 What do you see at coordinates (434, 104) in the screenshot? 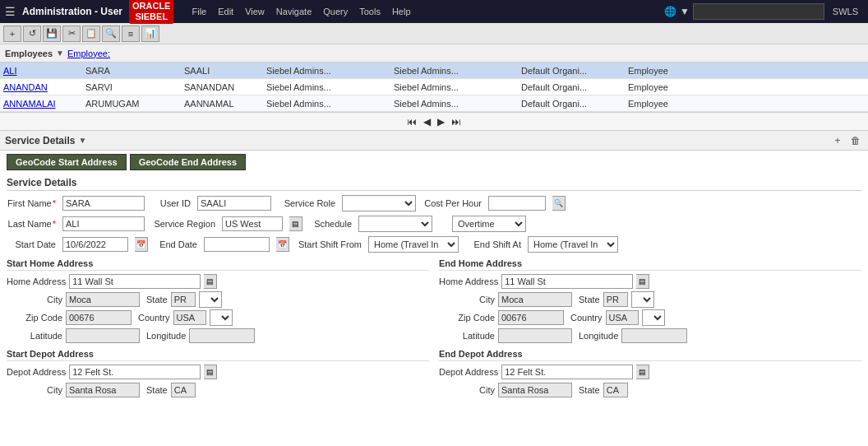
I see `table-row: ANNAMALAI ARUMUGAM AANNAMAL Siebel Admin…` at bounding box center [434, 104].